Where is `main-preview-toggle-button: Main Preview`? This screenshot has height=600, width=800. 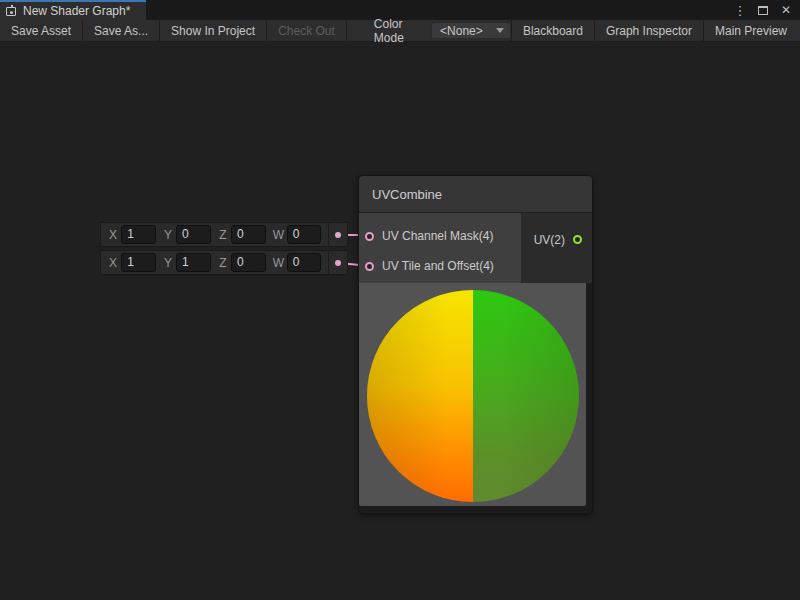 main-preview-toggle-button: Main Preview is located at coordinates (752, 30).